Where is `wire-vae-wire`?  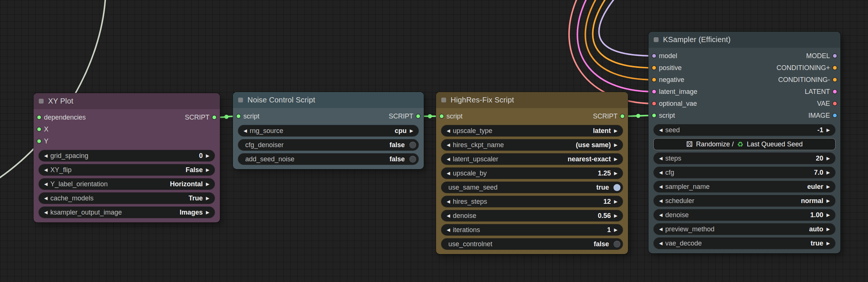 wire-vae-wire is located at coordinates (611, 52).